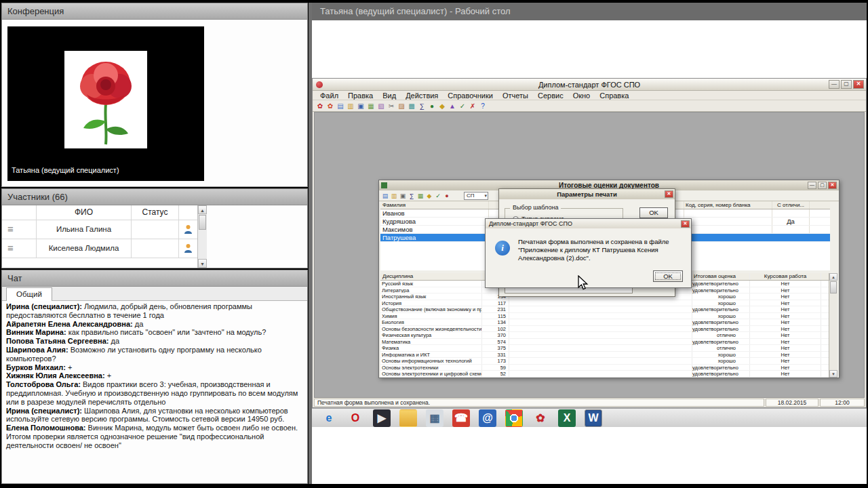 The width and height of the screenshot is (868, 488). What do you see at coordinates (422, 96) in the screenshot?
I see `menu-item: Действия` at bounding box center [422, 96].